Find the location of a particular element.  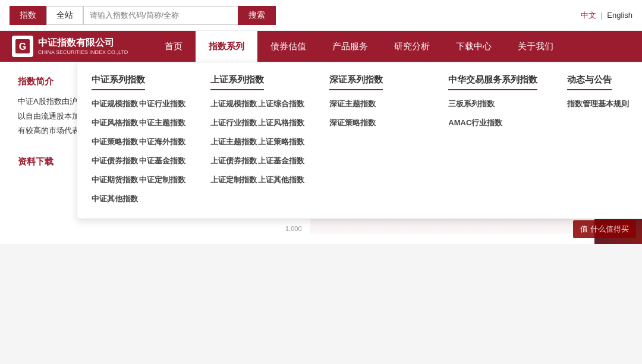

nav-index-series: 指数系列 中证系列指数 中证规模指数 中证行业指数 中证风格指数 中证主题指数 … is located at coordinates (226, 46).